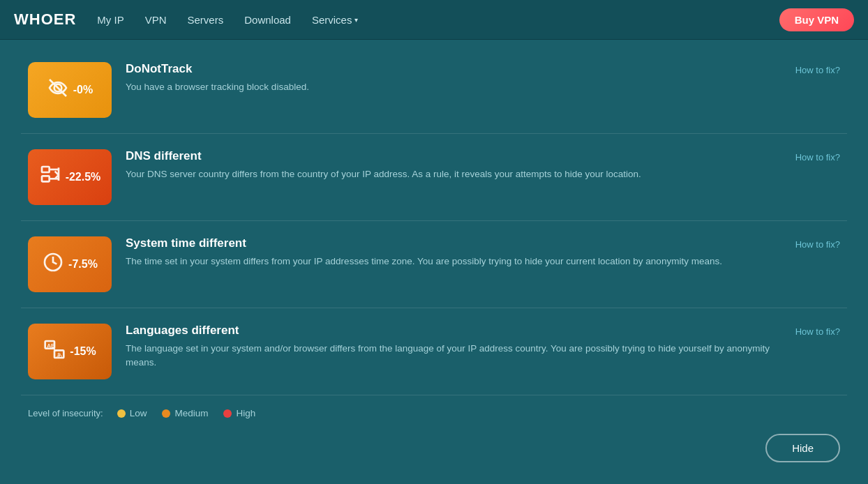 The width and height of the screenshot is (868, 484). What do you see at coordinates (454, 356) in the screenshot?
I see `languages-different-desc: The language set in your system and/or b…` at bounding box center [454, 356].